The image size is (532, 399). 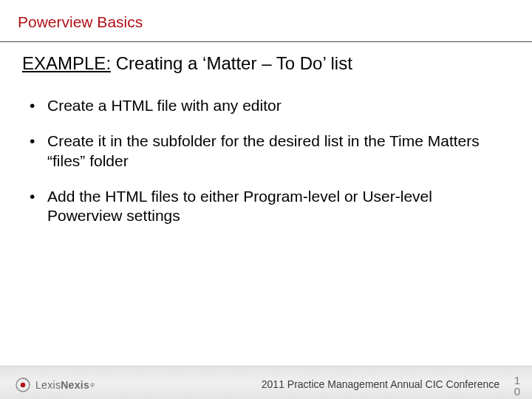 What do you see at coordinates (517, 386) in the screenshot?
I see `page-number: 1 0` at bounding box center [517, 386].